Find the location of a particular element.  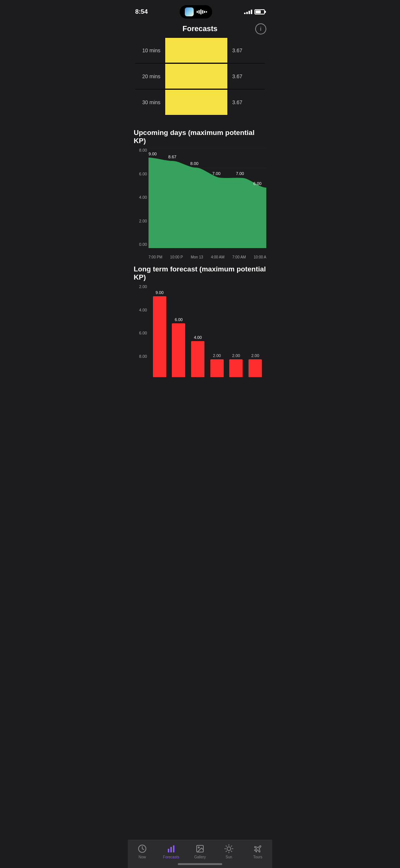

longterm-bar-chart: 8.00 6.00 4.00 2.00 9.00 6.00 is located at coordinates (200, 336).